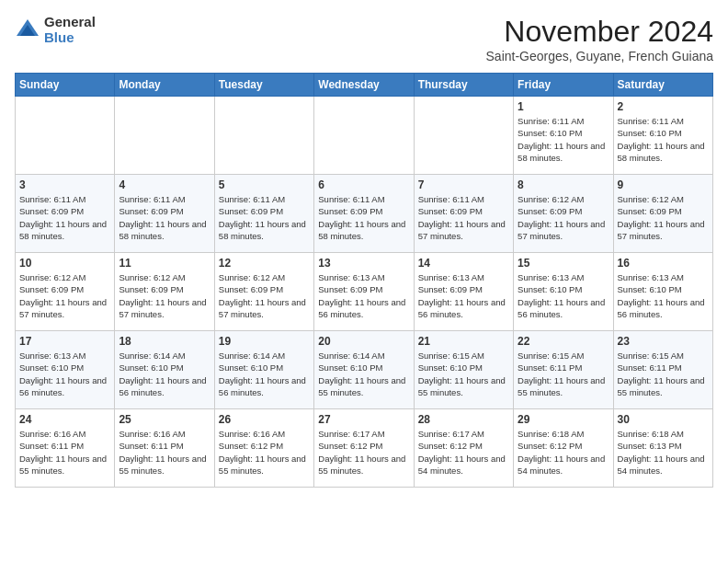 Image resolution: width=728 pixels, height=563 pixels. What do you see at coordinates (65, 449) in the screenshot?
I see `day-cell: 24Sunrise: 6:16 AM Sunset: 6:11 PM Dayli…` at bounding box center [65, 449].